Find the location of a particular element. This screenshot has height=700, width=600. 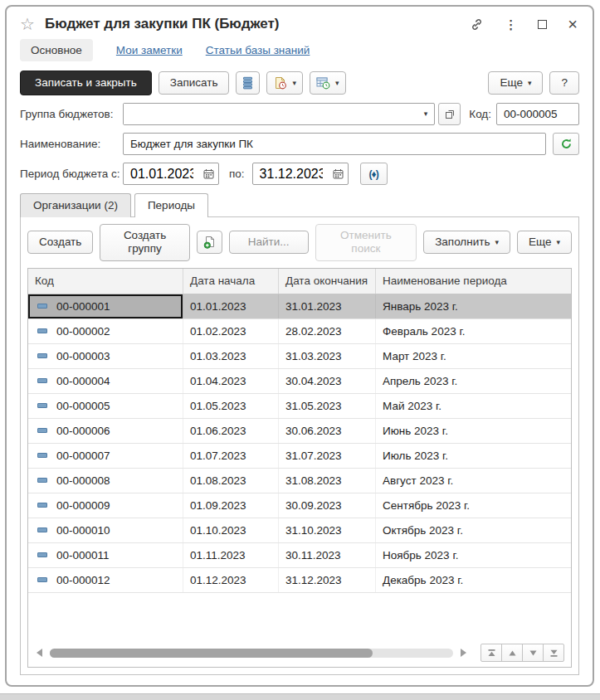

kebab-menu-icon: ⋮ is located at coordinates (511, 25).